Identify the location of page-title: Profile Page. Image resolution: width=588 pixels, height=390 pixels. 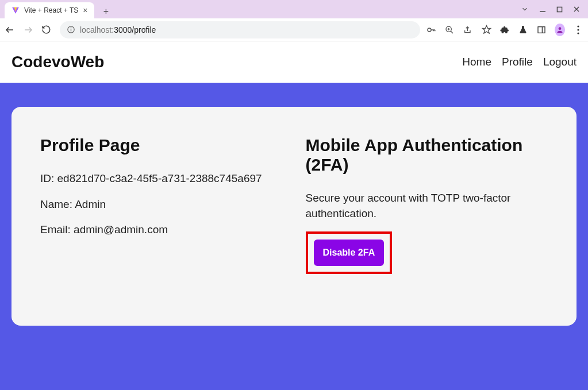
(162, 145).